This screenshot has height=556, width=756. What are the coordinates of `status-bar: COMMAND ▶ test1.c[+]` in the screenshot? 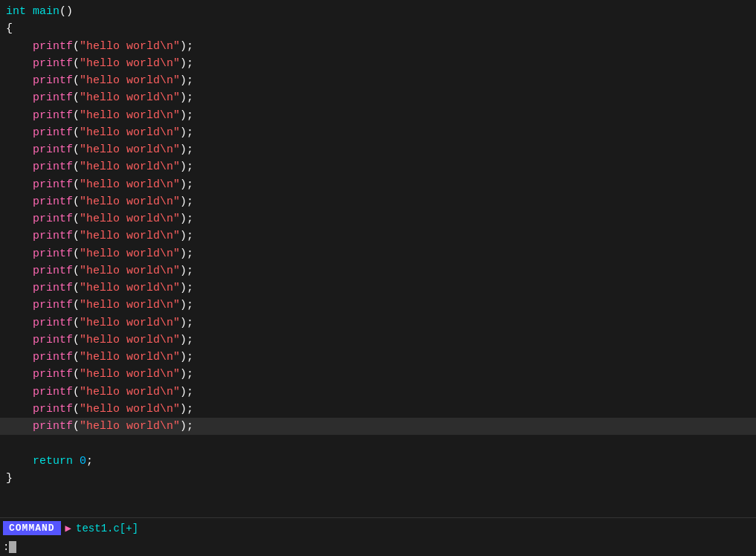 It's located at (378, 528).